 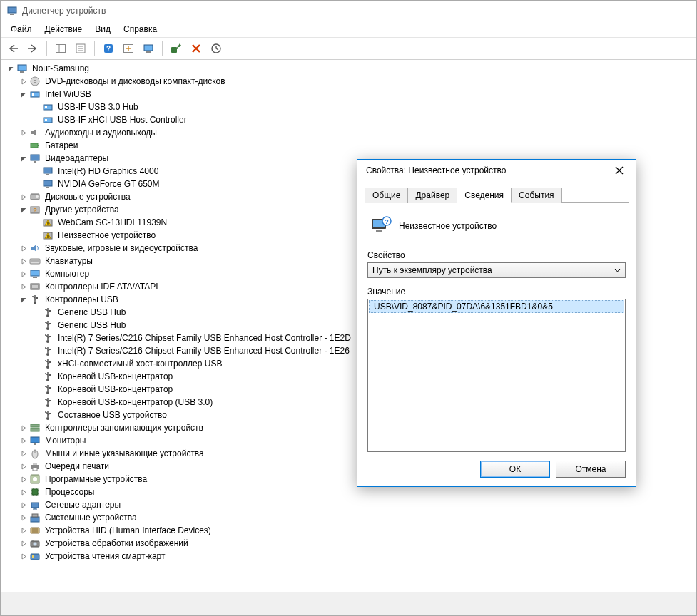 What do you see at coordinates (113, 415) in the screenshot?
I see `tree-node-label: Составное USB устройство` at bounding box center [113, 415].